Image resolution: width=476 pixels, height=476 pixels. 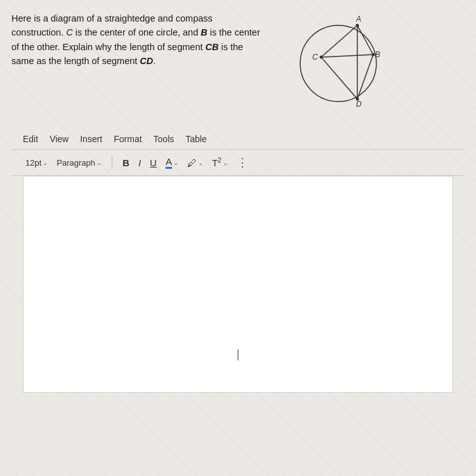 What do you see at coordinates (154, 162) in the screenshot?
I see `underline-button: U` at bounding box center [154, 162].